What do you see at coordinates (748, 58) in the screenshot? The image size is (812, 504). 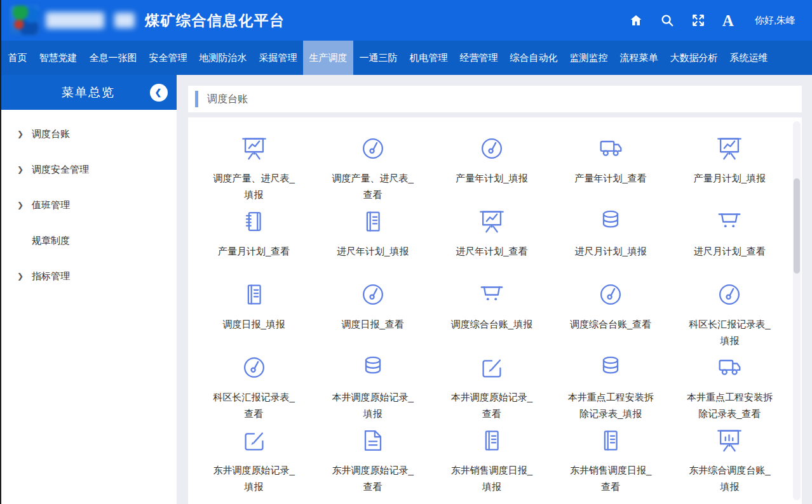 I see `nav-tab-15: 系统运维` at bounding box center [748, 58].